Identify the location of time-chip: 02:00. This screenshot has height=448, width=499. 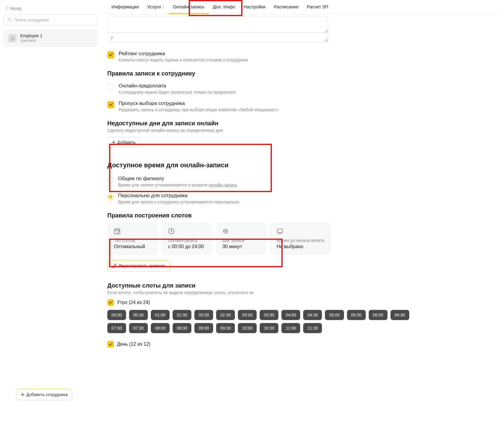
(204, 315).